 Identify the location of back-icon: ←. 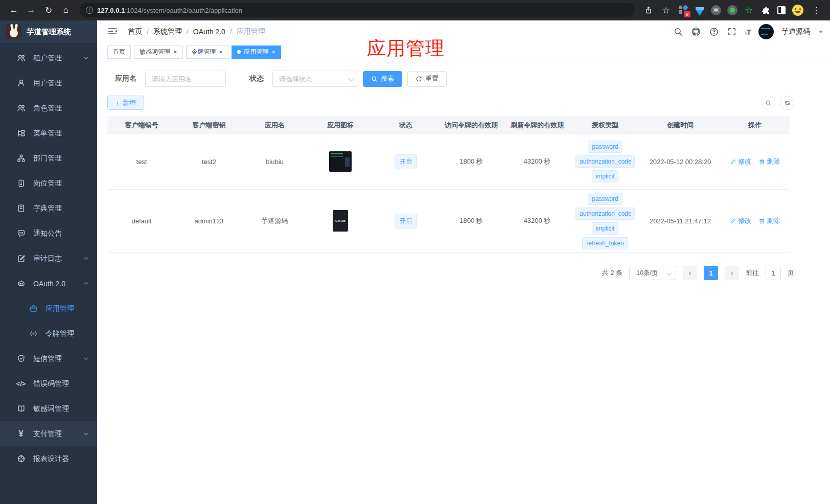
(14, 10).